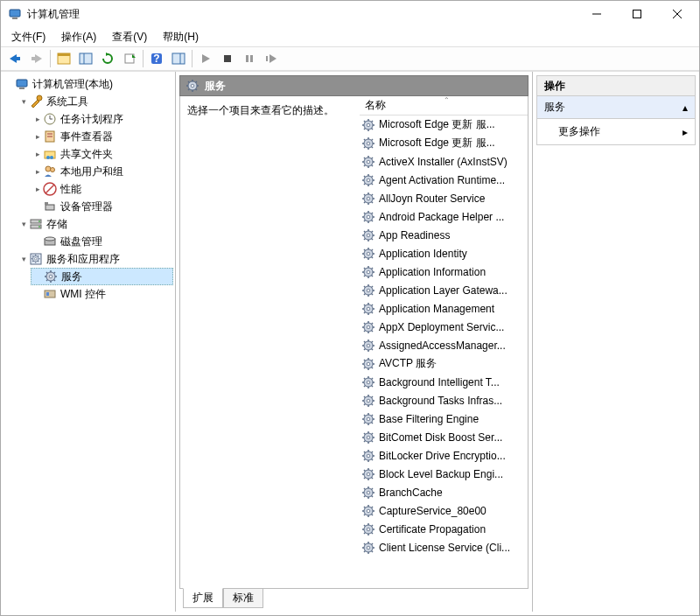  What do you see at coordinates (350, 59) in the screenshot?
I see `toolbar: ?` at bounding box center [350, 59].